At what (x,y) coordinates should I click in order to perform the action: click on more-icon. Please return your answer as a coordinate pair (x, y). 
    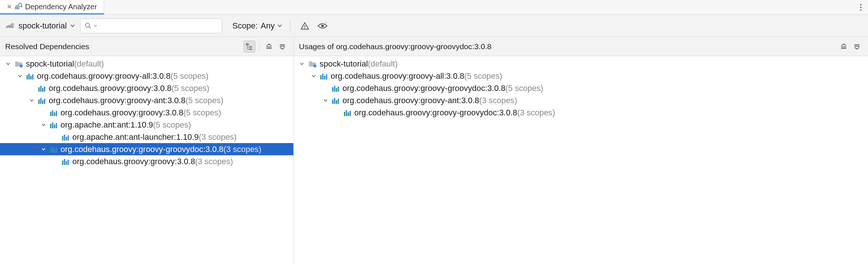
    Looking at the image, I should click on (861, 7).